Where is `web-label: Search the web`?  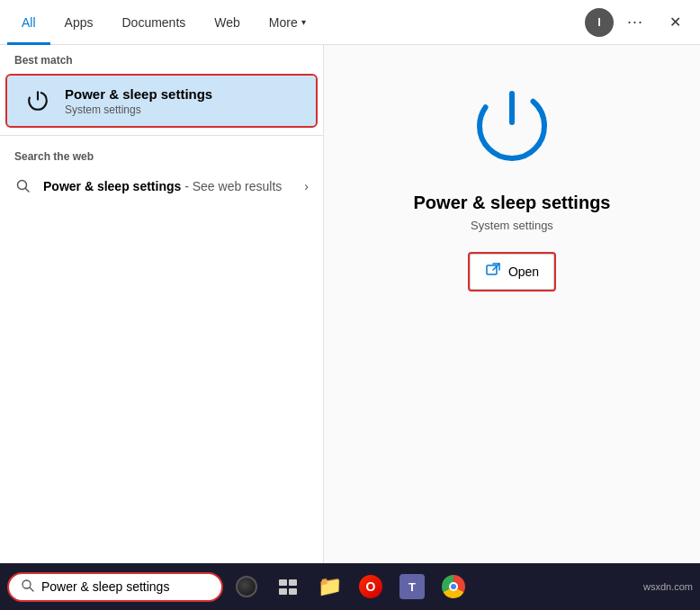 web-label: Search the web is located at coordinates (162, 155).